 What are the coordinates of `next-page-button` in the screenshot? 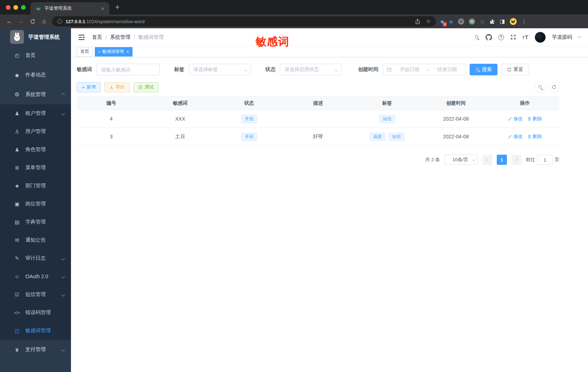 It's located at (516, 160).